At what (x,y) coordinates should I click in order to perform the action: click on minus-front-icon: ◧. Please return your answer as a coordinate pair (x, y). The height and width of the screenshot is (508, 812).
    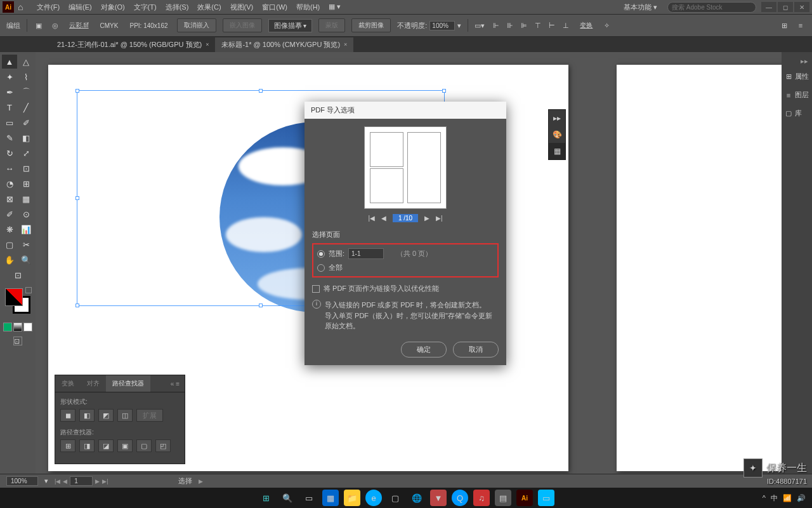
    Looking at the image, I should click on (87, 415).